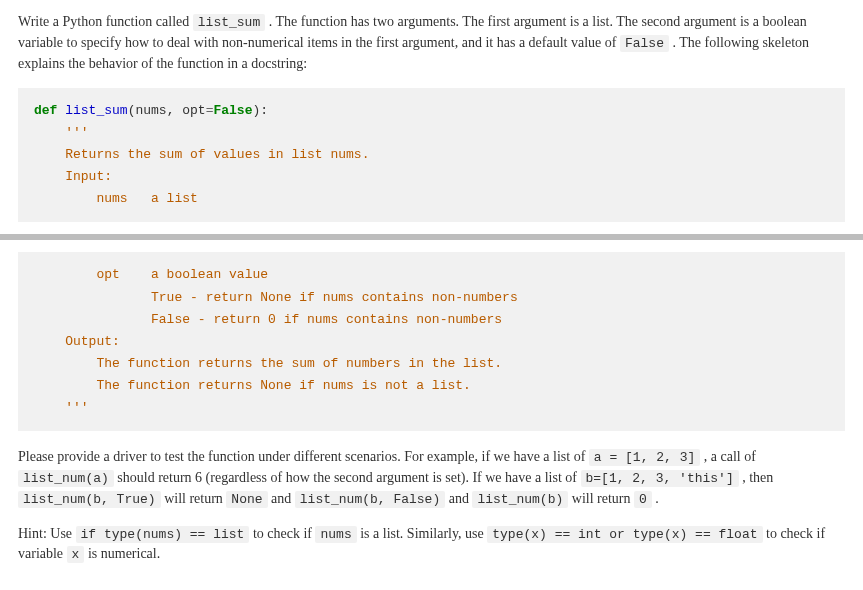 The width and height of the screenshot is (863, 590). Describe the element at coordinates (422, 534) in the screenshot. I see `hint-t3: is a list. Similarly, use` at that location.